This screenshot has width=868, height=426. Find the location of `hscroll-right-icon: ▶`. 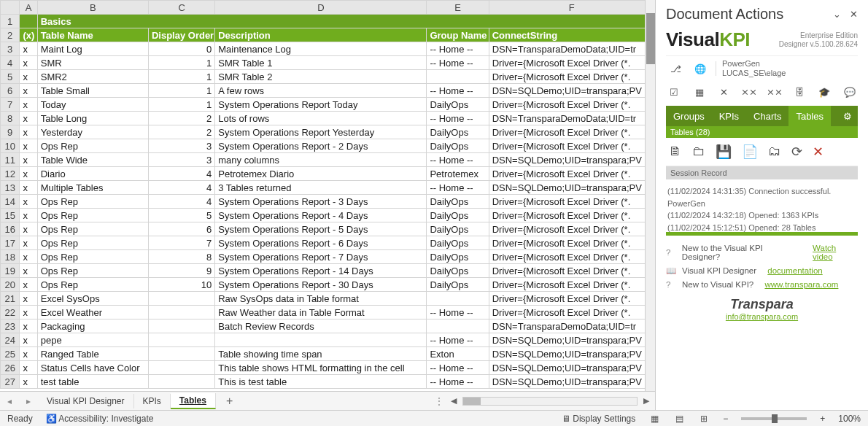

hscroll-right-icon: ▶ is located at coordinates (646, 401).